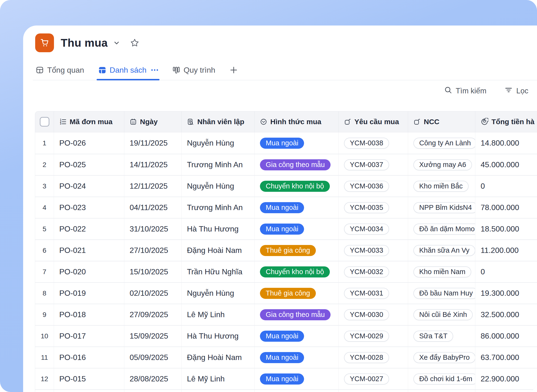  Describe the element at coordinates (443, 165) in the screenshot. I see `linked-supplier-pill: Xưởng may A6` at that location.